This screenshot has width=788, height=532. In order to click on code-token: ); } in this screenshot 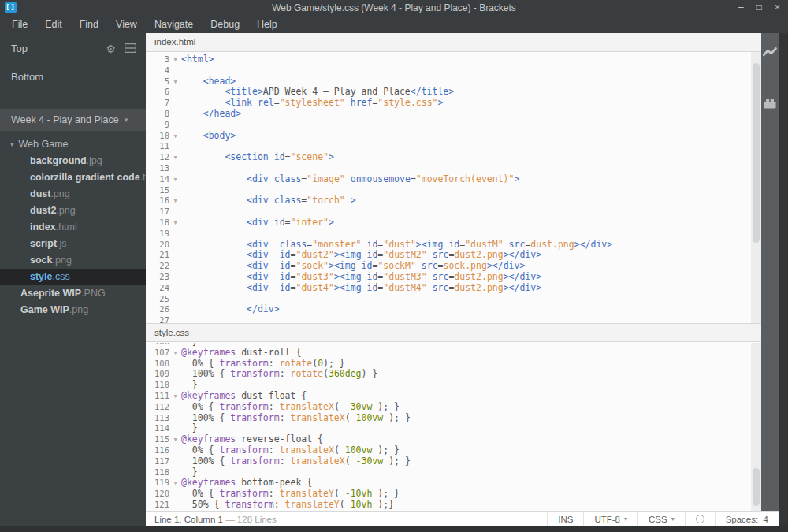, I will do `click(386, 450)`.